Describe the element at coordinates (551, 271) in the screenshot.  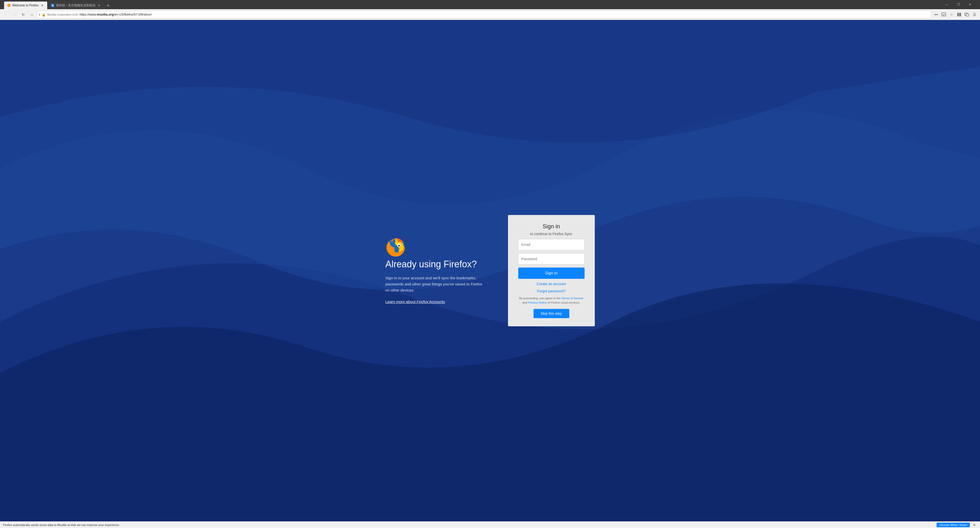
I see `signin-card: Sign in to continue to Firefox Sync Sign…` at that location.